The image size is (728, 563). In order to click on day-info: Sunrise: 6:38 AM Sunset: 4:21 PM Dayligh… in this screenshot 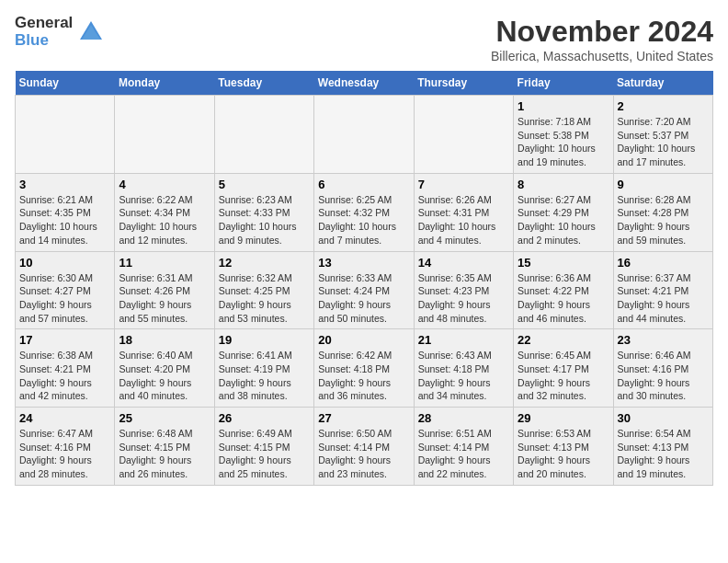, I will do `click(64, 375)`.